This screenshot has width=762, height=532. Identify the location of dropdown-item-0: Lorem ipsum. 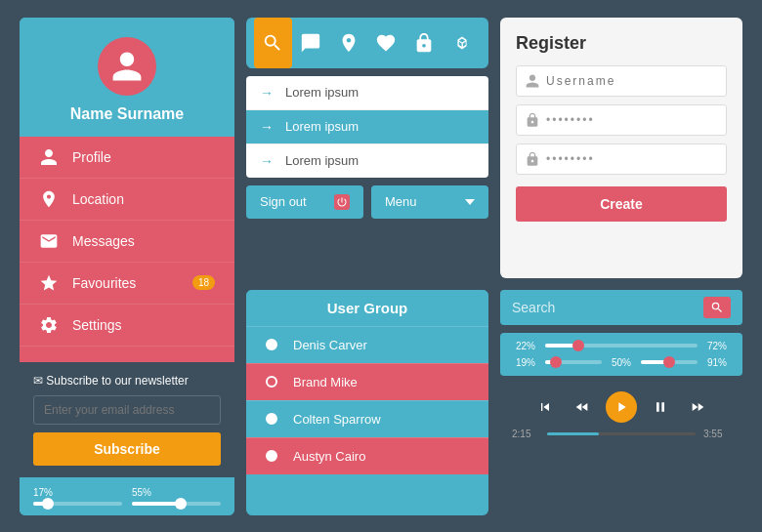
(367, 94).